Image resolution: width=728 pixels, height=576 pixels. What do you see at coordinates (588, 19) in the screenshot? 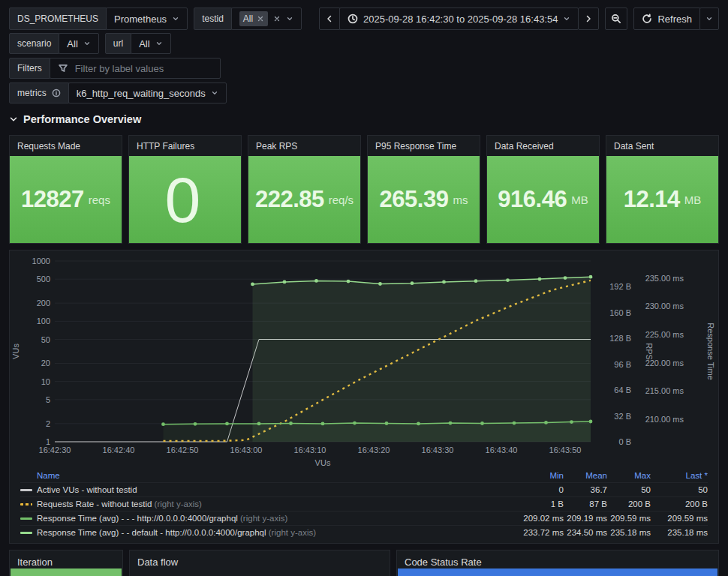
I see `time-shift-forward-button` at bounding box center [588, 19].